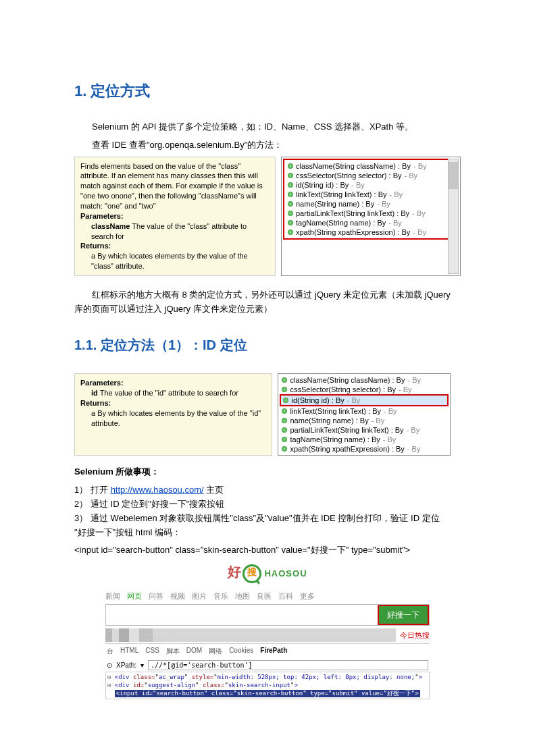 The image size is (535, 756). What do you see at coordinates (268, 615) in the screenshot?
I see `search-bar: 好搜一下` at bounding box center [268, 615].